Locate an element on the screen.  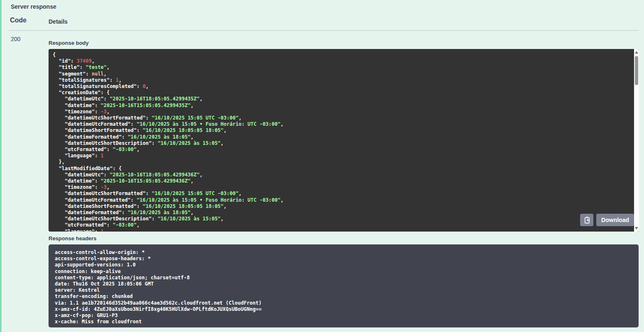
server-response-title: Server response is located at coordinates (34, 7).